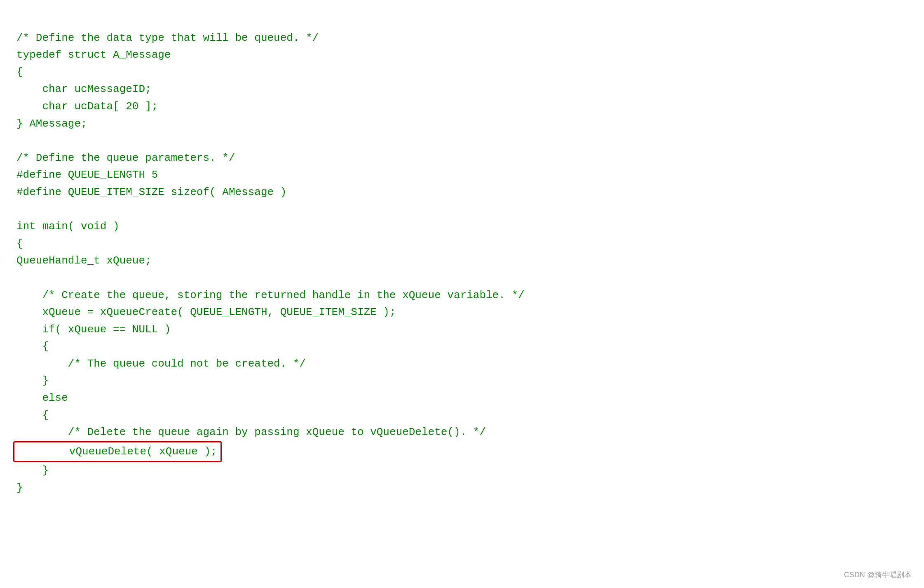 The width and height of the screenshot is (924, 588). Describe the element at coordinates (462, 227) in the screenshot. I see `code-line: int main( void )` at that location.